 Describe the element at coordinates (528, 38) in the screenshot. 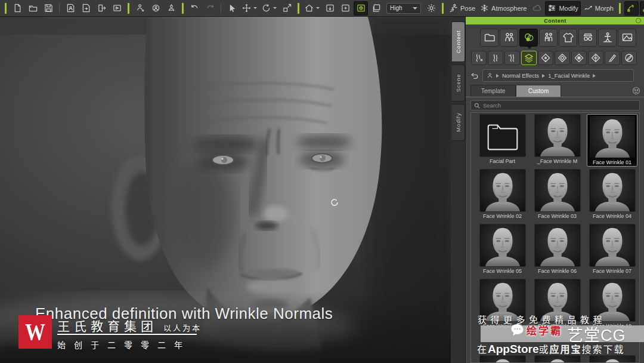

I see `material-icon` at that location.